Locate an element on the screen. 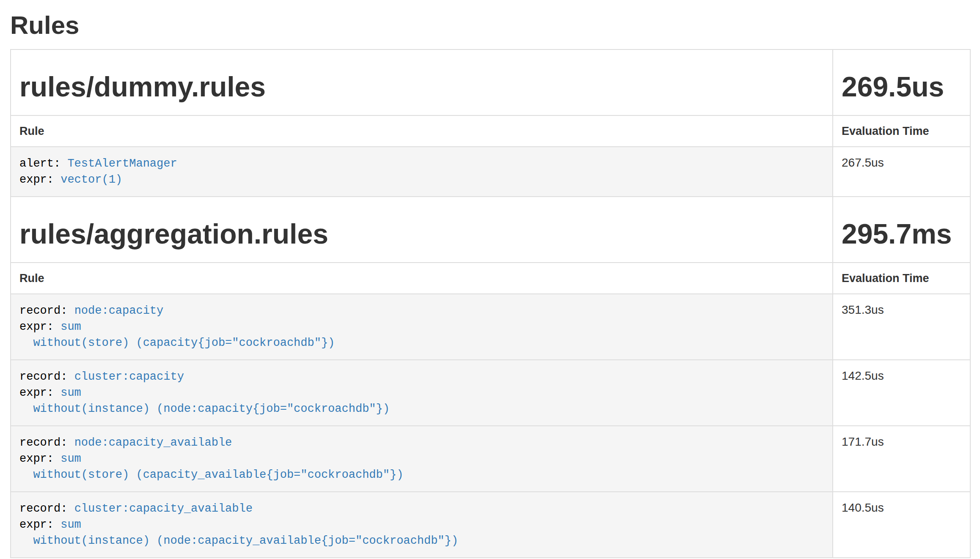 The image size is (980, 559). rule-code-text: alert: is located at coordinates (43, 164).